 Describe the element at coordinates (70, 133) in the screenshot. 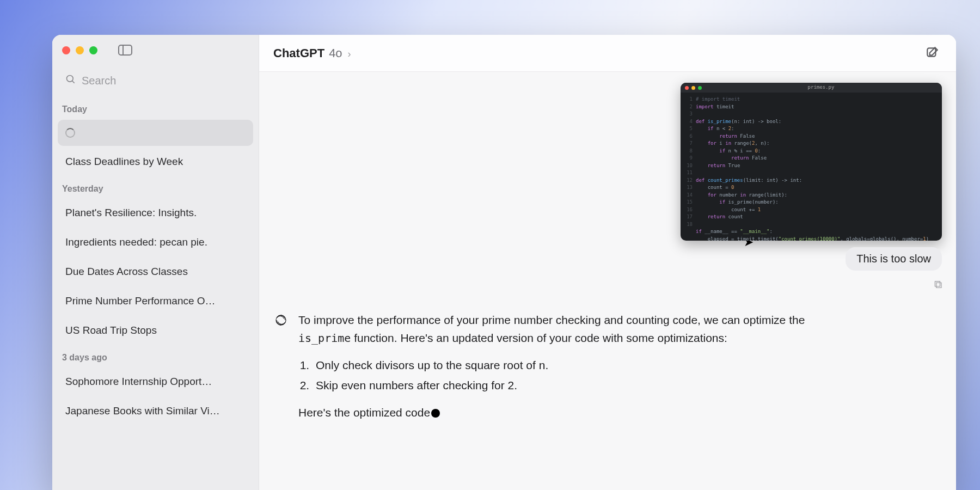

I see `loading-spinner-icon` at that location.